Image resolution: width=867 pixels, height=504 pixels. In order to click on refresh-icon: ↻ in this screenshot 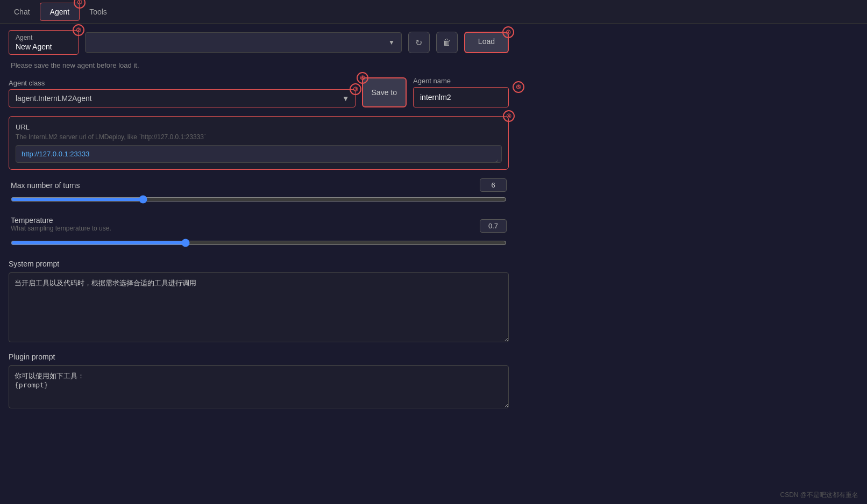, I will do `click(418, 43)`.